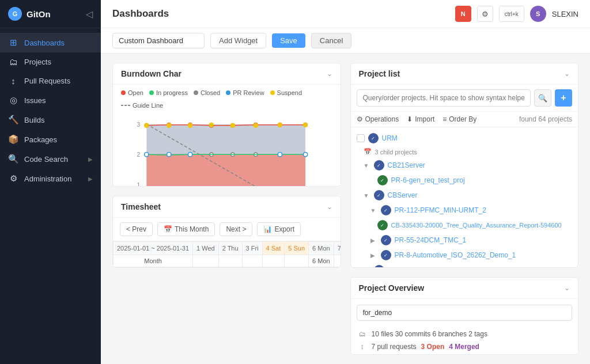 The width and height of the screenshot is (590, 364). Describe the element at coordinates (464, 313) in the screenshot. I see `project-demo-input` at that location.